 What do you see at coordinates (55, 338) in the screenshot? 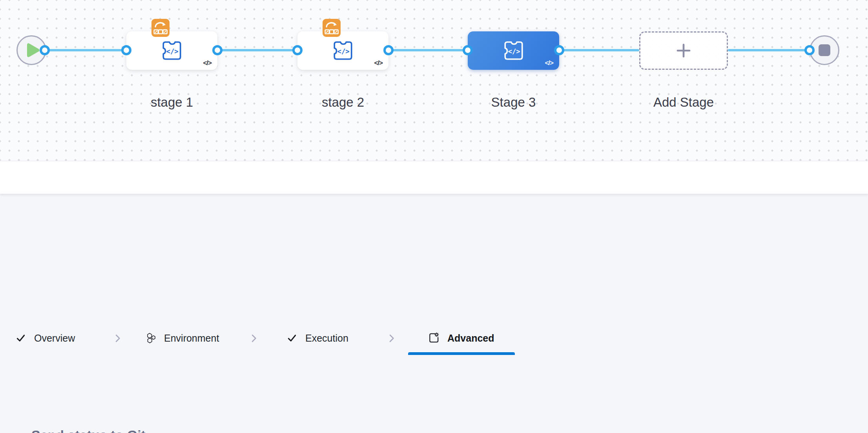
I see `tab-overview: Overview` at bounding box center [55, 338].